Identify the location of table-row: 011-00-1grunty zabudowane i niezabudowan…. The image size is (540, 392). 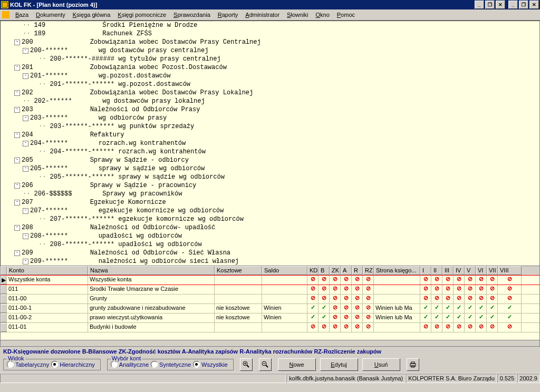
(270, 309).